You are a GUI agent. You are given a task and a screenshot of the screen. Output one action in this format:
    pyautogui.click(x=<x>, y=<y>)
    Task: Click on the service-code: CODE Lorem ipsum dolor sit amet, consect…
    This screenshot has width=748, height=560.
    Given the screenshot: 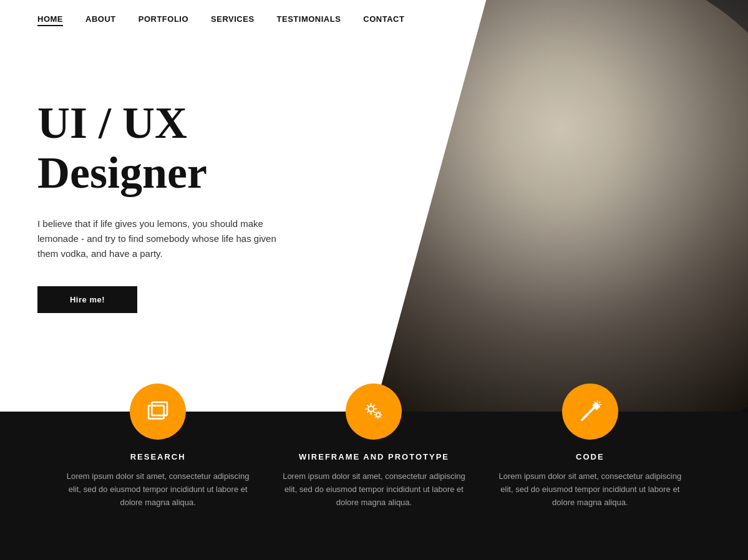 What is the action you would take?
    pyautogui.click(x=590, y=460)
    